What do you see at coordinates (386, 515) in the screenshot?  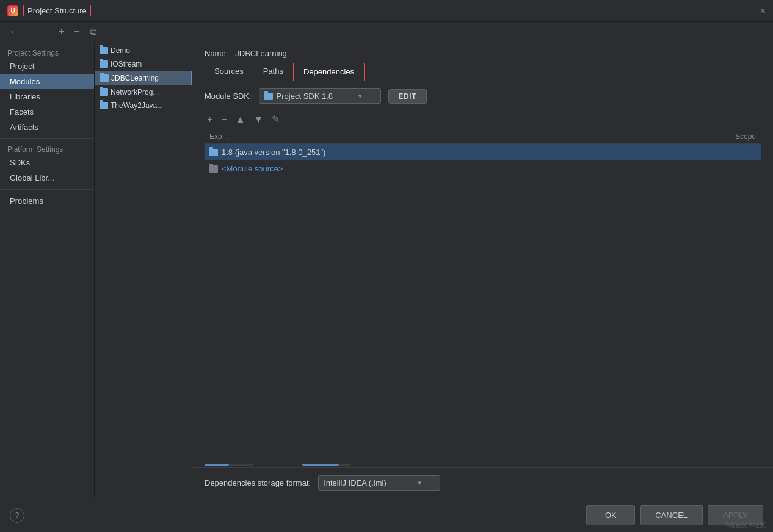 I see `action-bar: ? OK CANCEL APPLY` at bounding box center [386, 515].